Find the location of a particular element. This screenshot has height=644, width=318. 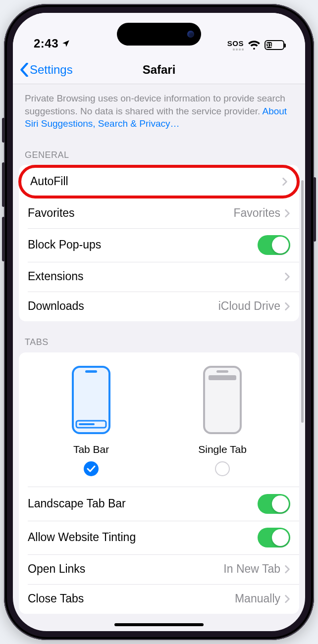

location-icon is located at coordinates (66, 44).